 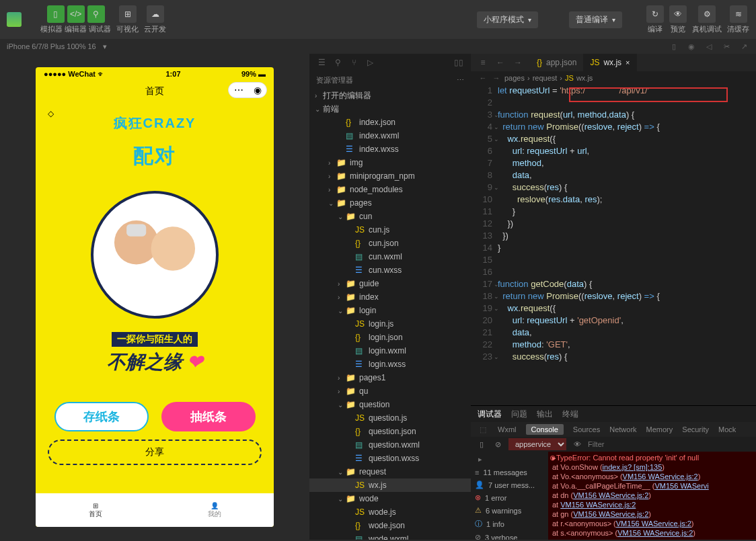 I want to click on menu-icon: ☰, so click(x=322, y=63).